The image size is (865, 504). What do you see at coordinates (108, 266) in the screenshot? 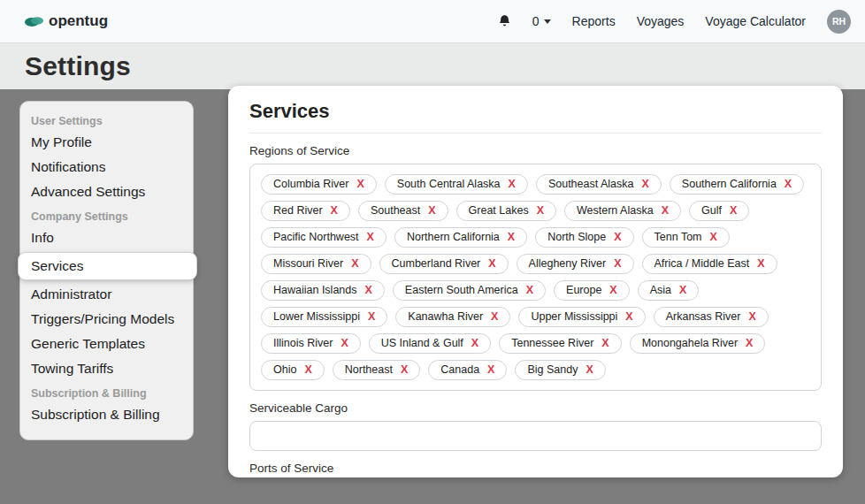
I see `sidebar-item-services: Services` at bounding box center [108, 266].